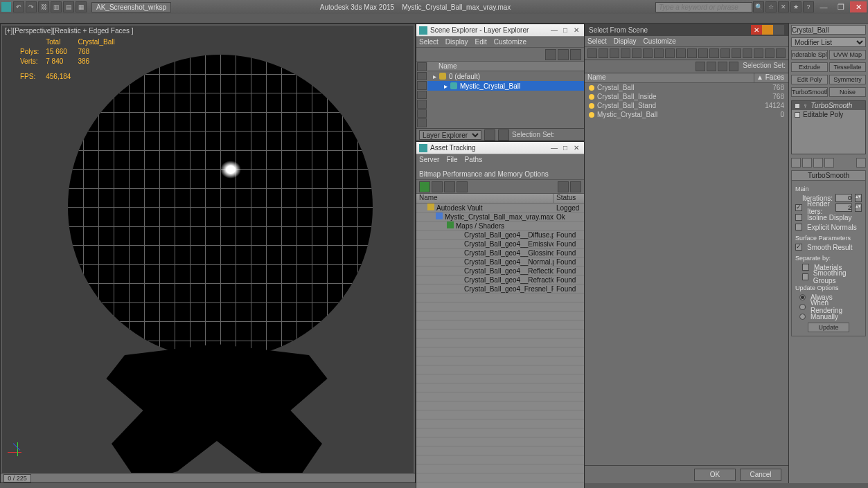 This screenshot has width=868, height=488. What do you see at coordinates (208, 478) in the screenshot?
I see `timeline: 0 / 225` at bounding box center [208, 478].